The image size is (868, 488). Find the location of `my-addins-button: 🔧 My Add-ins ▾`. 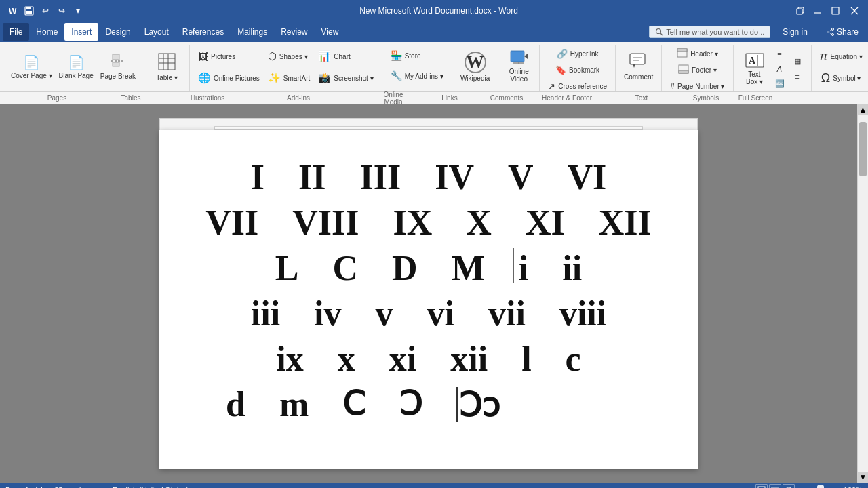

my-addins-button: 🔧 My Add-ins ▾ is located at coordinates (417, 76).